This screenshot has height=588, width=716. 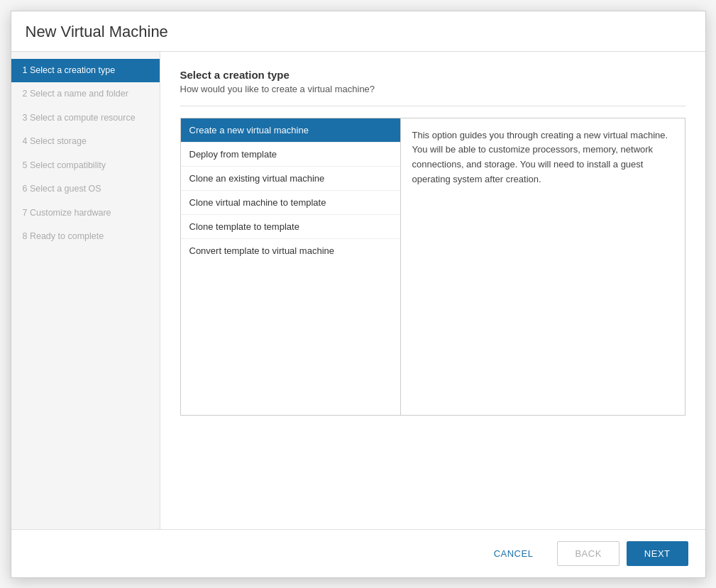 What do you see at coordinates (85, 166) in the screenshot?
I see `sidebar-item-step5: 5 Select compatibility` at bounding box center [85, 166].